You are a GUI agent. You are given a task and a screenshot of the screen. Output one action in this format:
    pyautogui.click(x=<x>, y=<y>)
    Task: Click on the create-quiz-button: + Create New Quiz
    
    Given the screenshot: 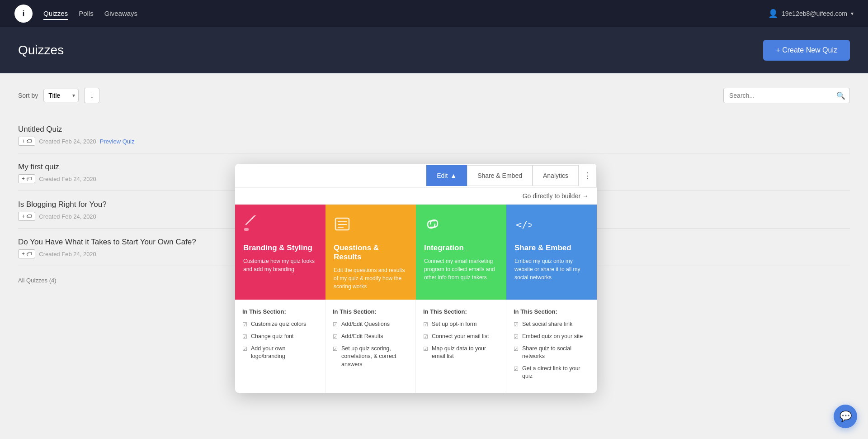 What is the action you would take?
    pyautogui.click(x=807, y=50)
    